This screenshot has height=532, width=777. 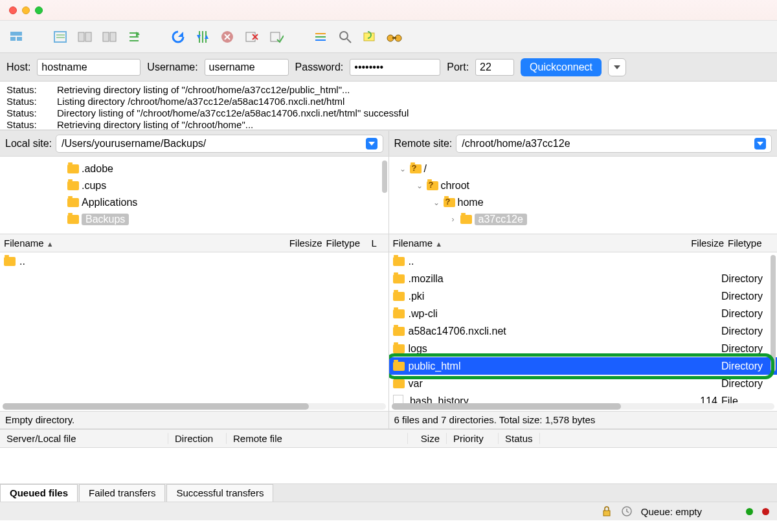 What do you see at coordinates (155, 125) in the screenshot?
I see `log-text: Retrieving directory listing of "/chroot…` at bounding box center [155, 125].